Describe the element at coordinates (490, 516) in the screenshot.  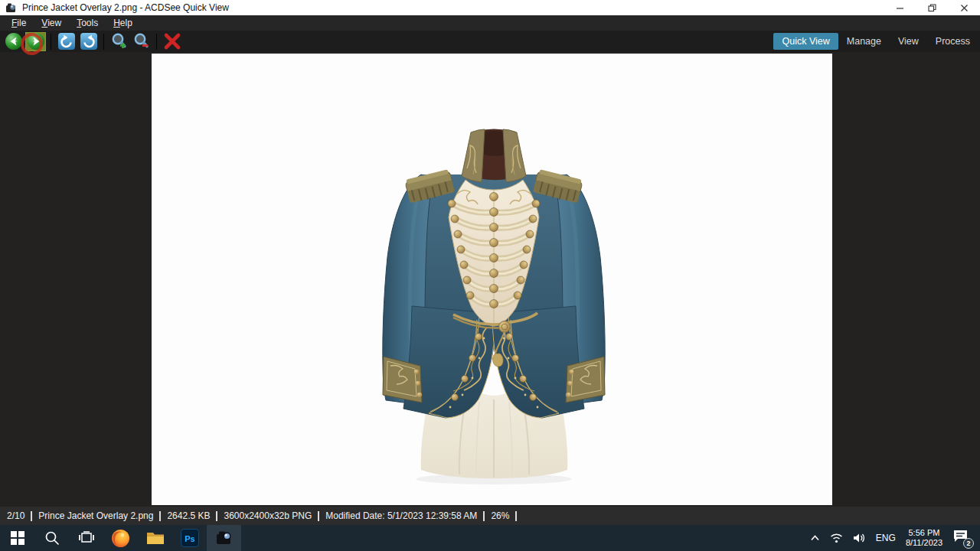
I see `status-bar: 2/10 Prince Jacket Overlay 2.png 2642.5 …` at that location.